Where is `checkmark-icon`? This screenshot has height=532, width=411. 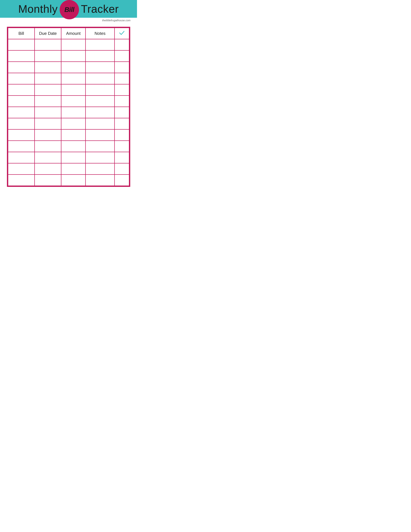 checkmark-icon is located at coordinates (122, 33).